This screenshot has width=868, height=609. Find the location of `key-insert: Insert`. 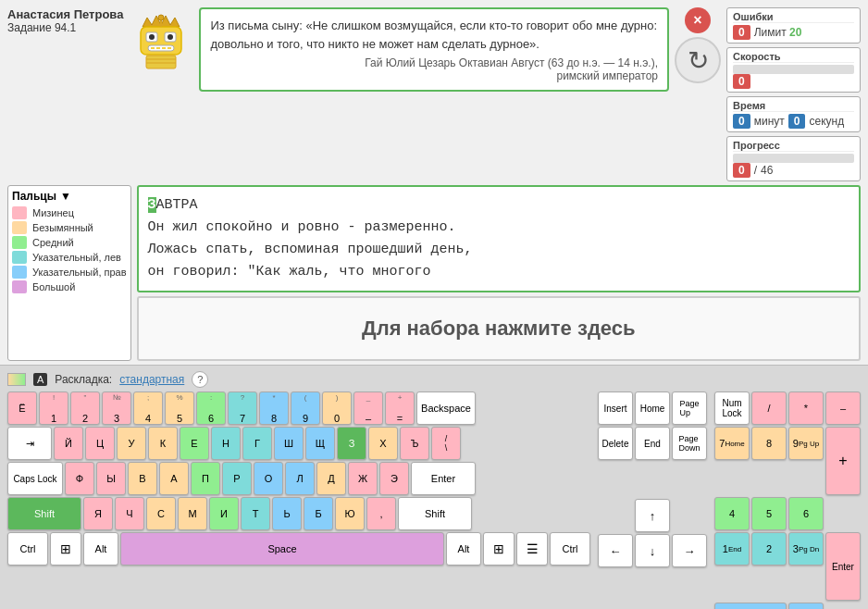

key-insert: Insert is located at coordinates (615, 408).